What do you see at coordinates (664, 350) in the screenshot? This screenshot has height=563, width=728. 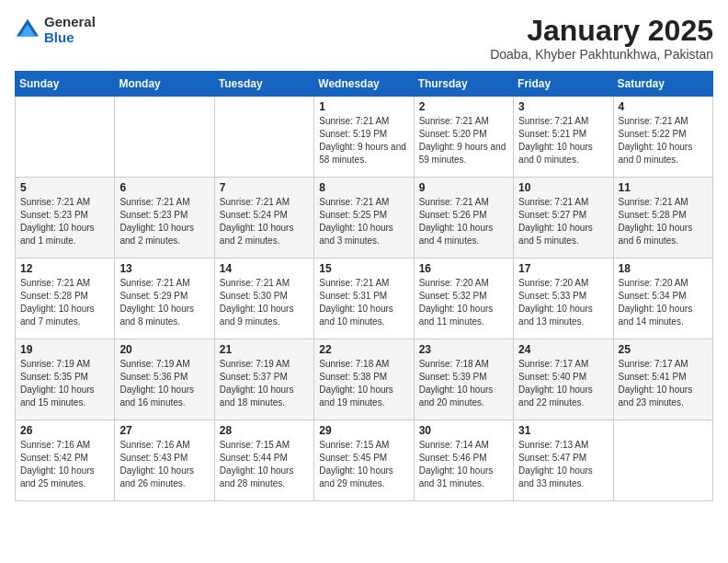 I see `day-number: 25` at bounding box center [664, 350].